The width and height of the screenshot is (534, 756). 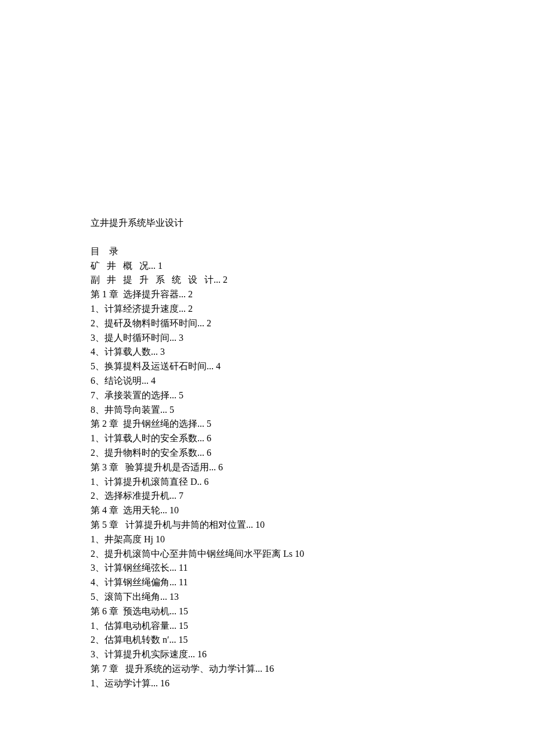 I want to click on toc-entry: 2、提升物料时的安全系数... 6, so click(x=270, y=453).